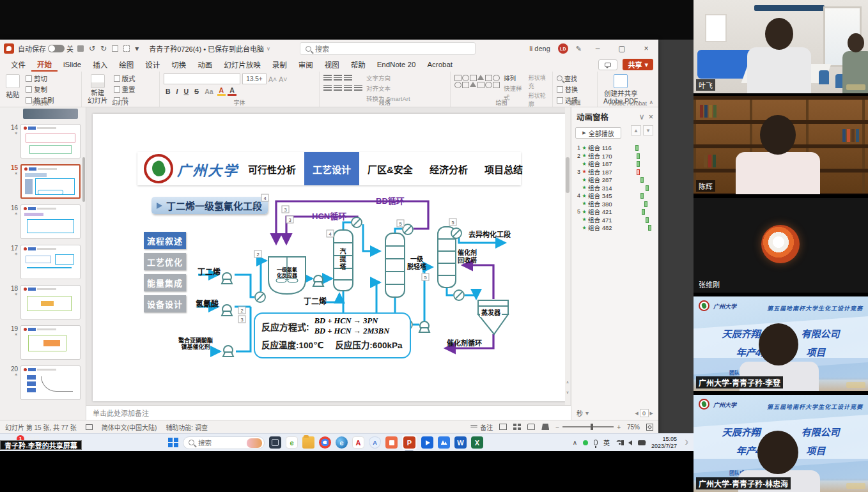  Describe the element at coordinates (44, 383) in the screenshot. I see `thumbnail-20: 20` at that location.